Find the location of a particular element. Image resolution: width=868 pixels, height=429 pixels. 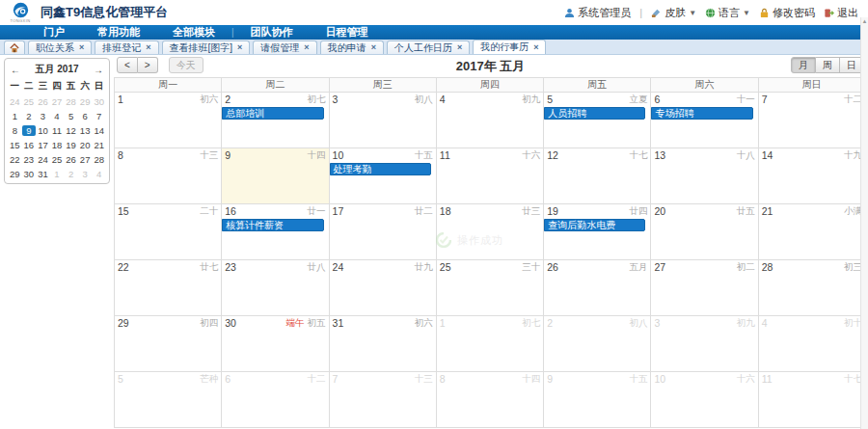

tab-4: 请假管理× is located at coordinates (285, 47).